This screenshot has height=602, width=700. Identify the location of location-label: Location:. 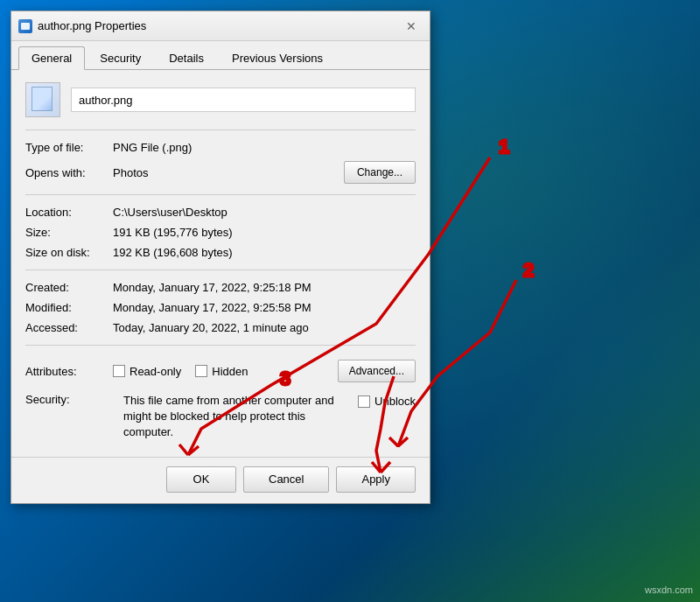
(69, 212).